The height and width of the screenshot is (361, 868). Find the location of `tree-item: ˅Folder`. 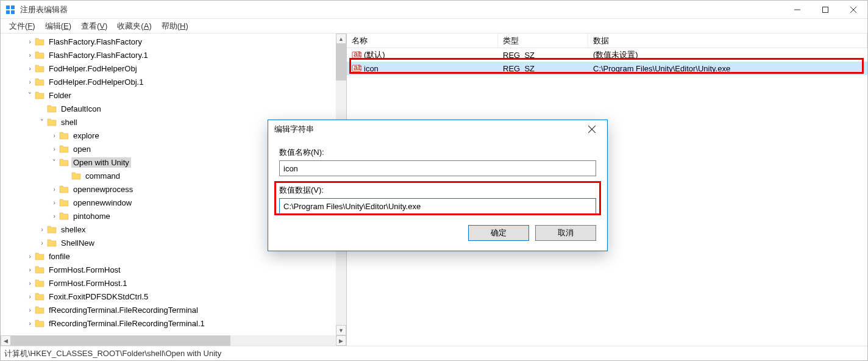

tree-item: ˅Folder is located at coordinates (168, 95).